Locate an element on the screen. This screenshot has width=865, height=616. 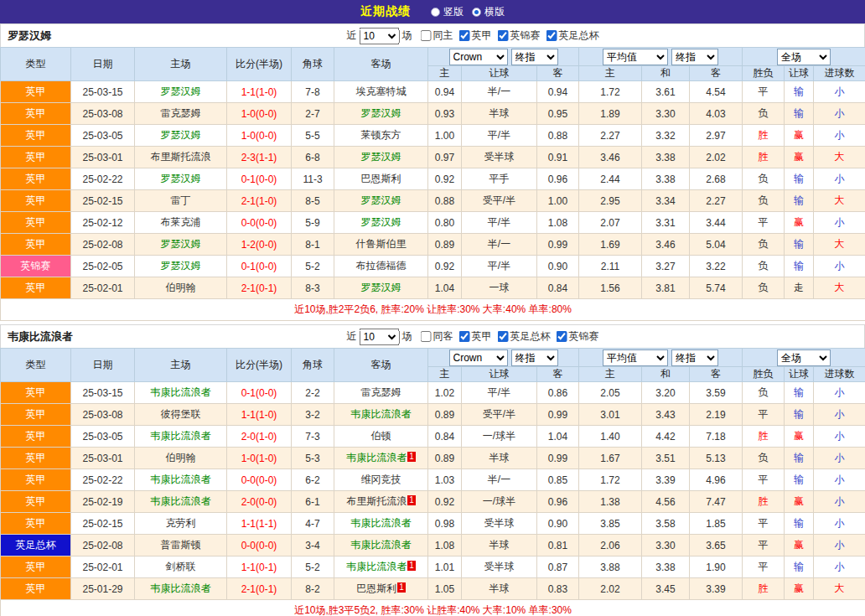
home-team: 布莱克浦 is located at coordinates (181, 223).